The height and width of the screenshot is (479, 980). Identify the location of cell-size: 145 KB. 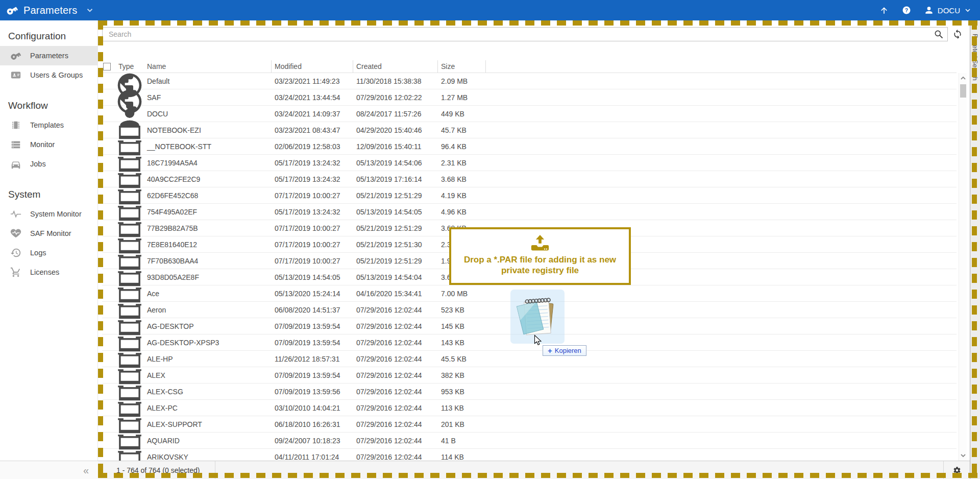
(462, 326).